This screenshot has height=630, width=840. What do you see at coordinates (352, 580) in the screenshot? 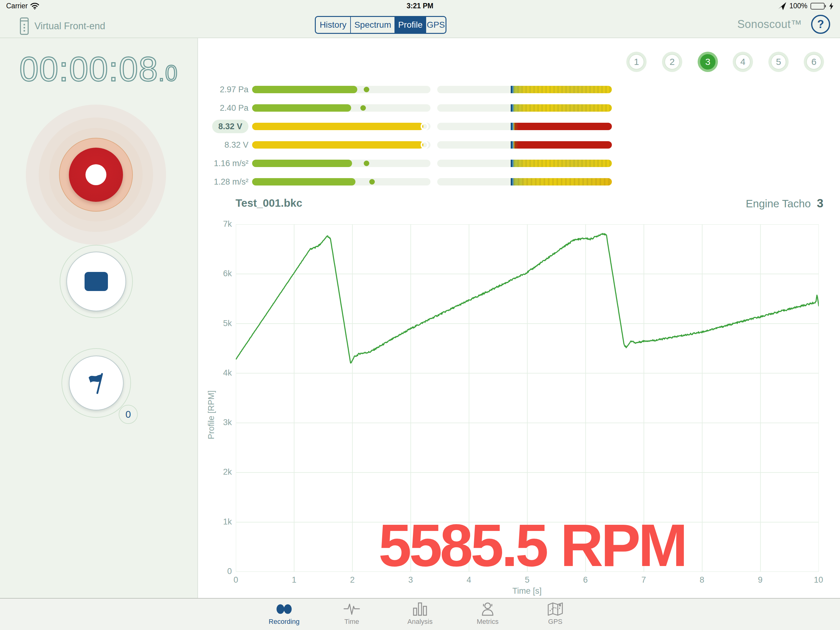
I see `x-tick: 2` at bounding box center [352, 580].